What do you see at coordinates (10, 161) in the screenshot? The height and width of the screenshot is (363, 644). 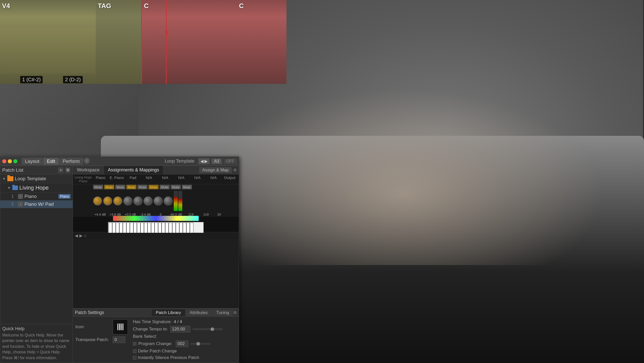 I see `minimize-button` at bounding box center [10, 161].